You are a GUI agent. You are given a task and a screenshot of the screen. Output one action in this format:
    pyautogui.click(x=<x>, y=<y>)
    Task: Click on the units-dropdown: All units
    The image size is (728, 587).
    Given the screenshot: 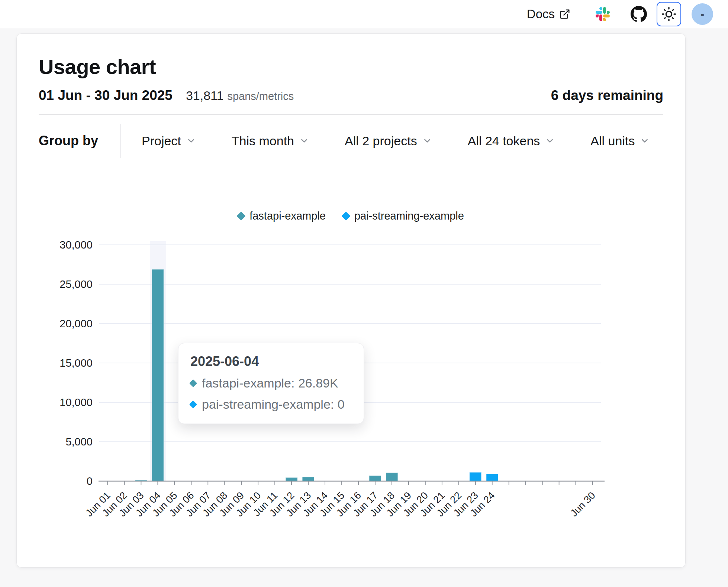 What is the action you would take?
    pyautogui.click(x=620, y=141)
    